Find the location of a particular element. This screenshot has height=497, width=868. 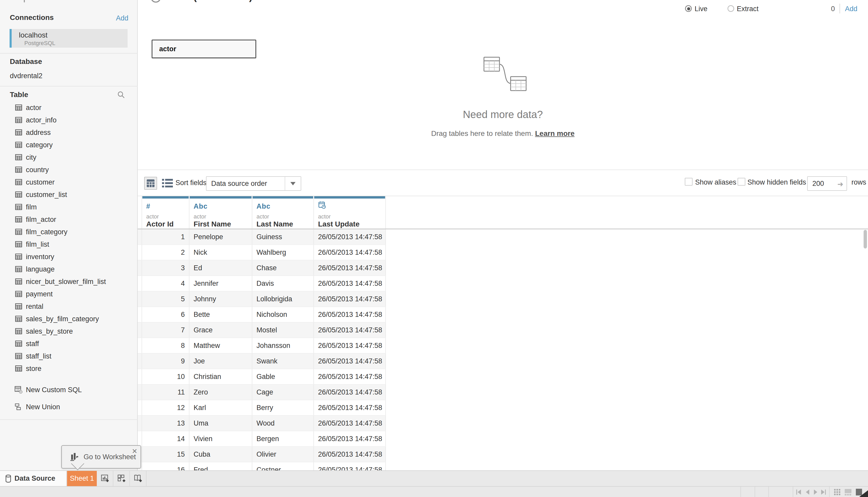

first-sheet-icon is located at coordinates (799, 492).